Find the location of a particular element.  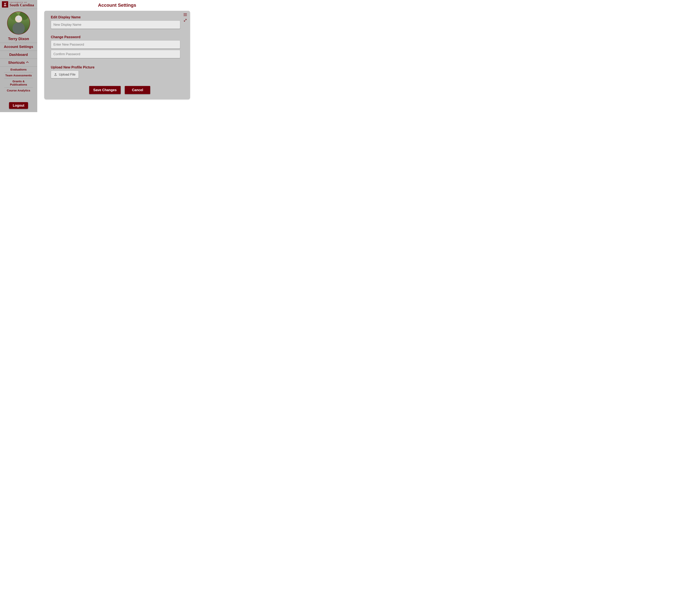

upload-file-button: Upload File is located at coordinates (65, 74).